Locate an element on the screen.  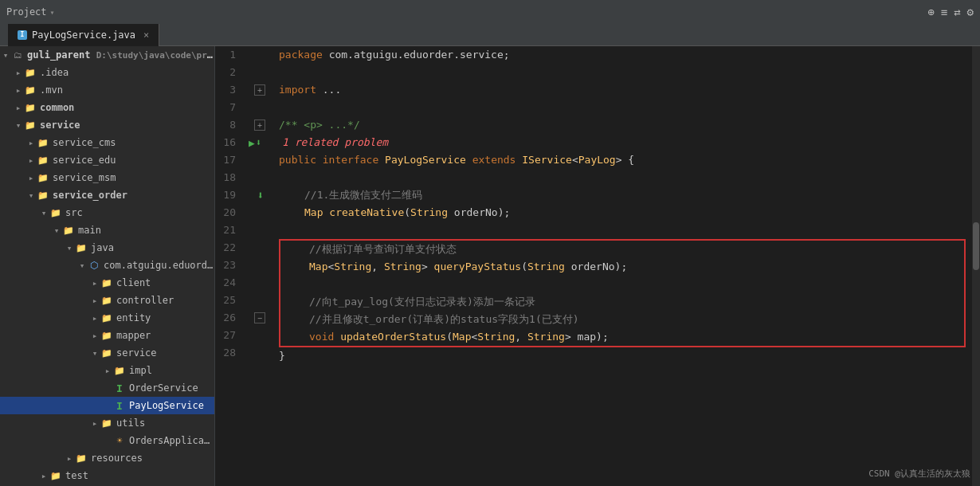
settings-icon: ⚙ is located at coordinates (970, 12).